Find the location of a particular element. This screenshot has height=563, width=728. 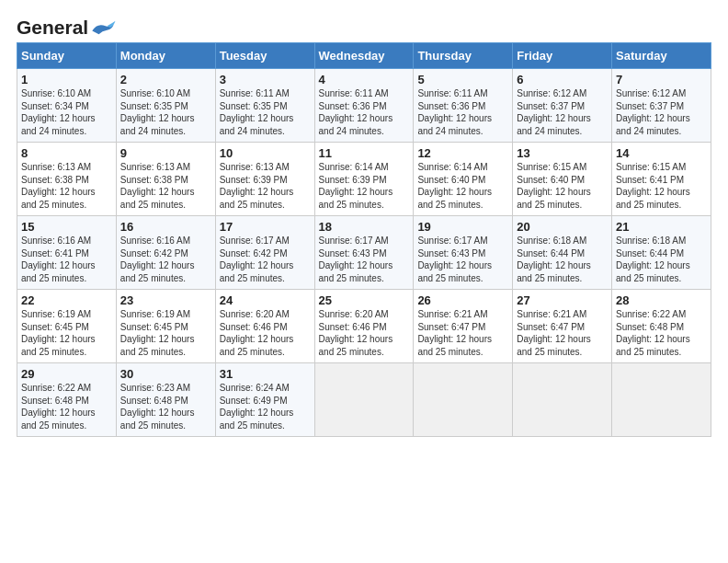

table-row: 30 Sunrise: 6:23 AMSunset: 6:48 PMDaylig… is located at coordinates (165, 400).